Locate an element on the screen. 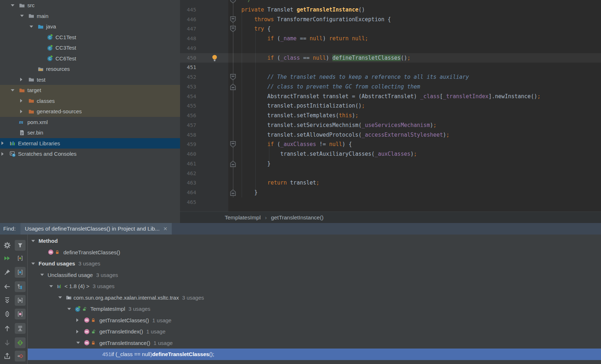  project-item-generated-sources: generated-sources is located at coordinates (90, 112).